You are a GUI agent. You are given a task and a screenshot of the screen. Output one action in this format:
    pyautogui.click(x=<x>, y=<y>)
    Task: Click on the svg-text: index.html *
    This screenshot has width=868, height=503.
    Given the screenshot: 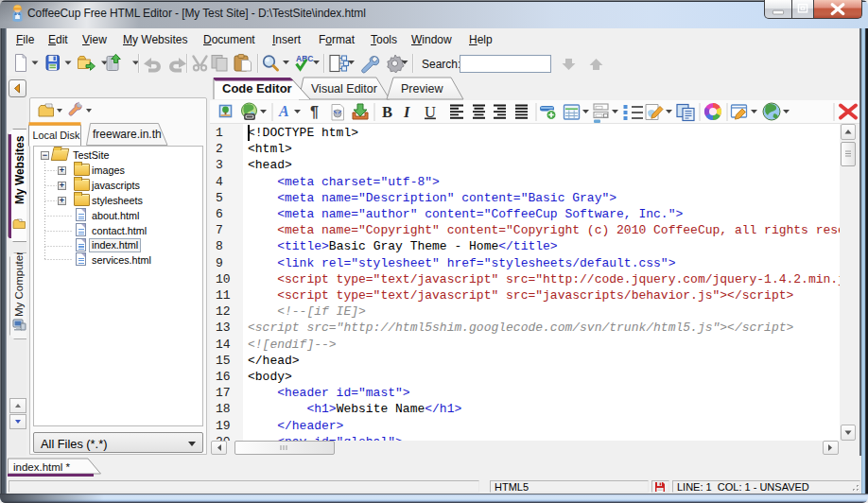 What is the action you would take?
    pyautogui.click(x=42, y=467)
    